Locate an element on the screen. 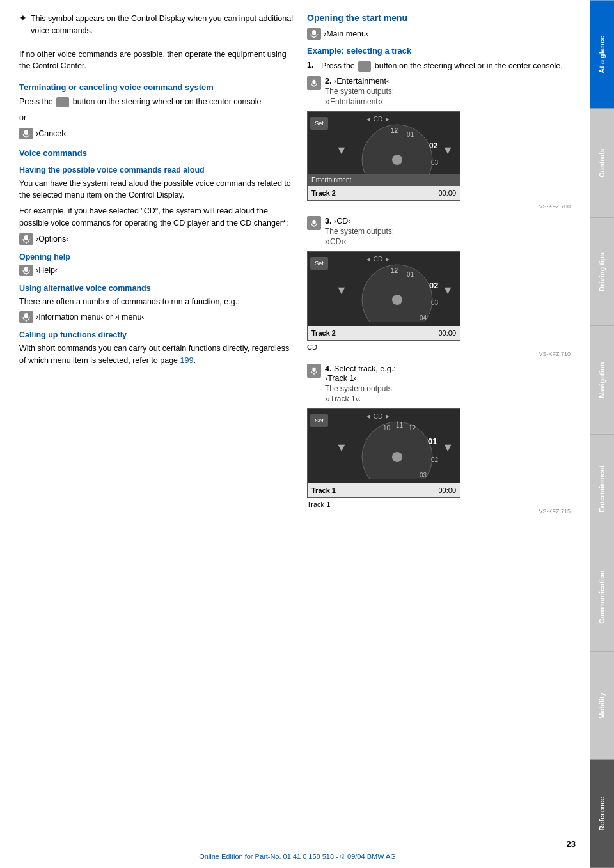  sidebar-tab-mobility: Mobility is located at coordinates (602, 706).